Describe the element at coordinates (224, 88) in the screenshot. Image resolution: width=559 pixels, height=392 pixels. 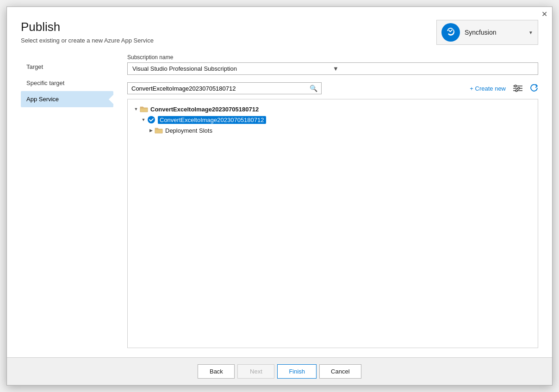
I see `search-box: 🔍` at that location.